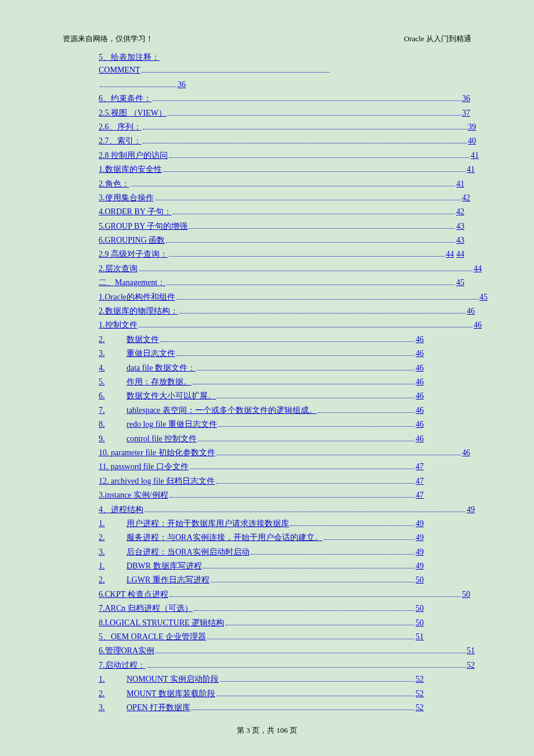 This screenshot has width=534, height=756. Describe the element at coordinates (261, 340) in the screenshot. I see `toc-entry: 2.数据文件46` at that location.